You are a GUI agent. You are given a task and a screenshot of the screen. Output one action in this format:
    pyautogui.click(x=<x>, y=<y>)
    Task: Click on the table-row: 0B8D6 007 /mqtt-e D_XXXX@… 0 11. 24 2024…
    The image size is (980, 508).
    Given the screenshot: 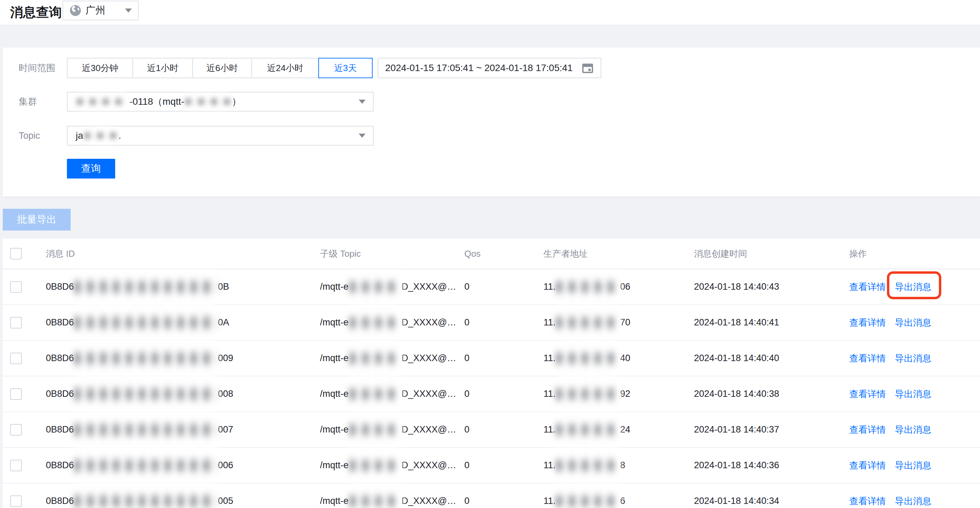 What is the action you would take?
    pyautogui.click(x=492, y=430)
    